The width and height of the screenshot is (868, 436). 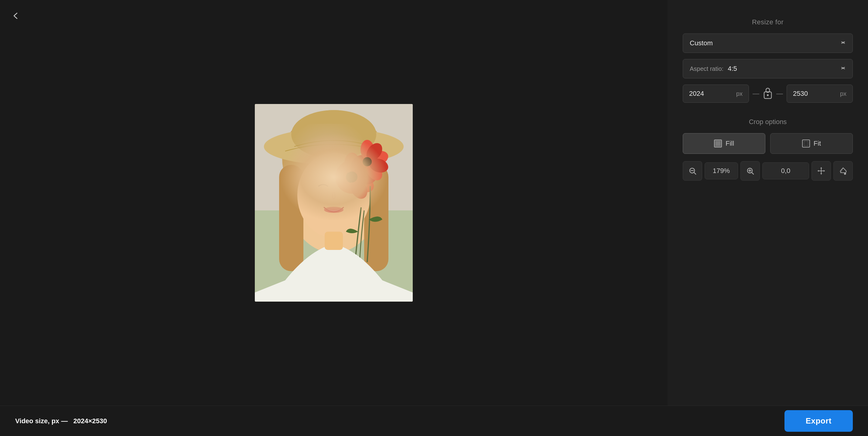 What do you see at coordinates (768, 94) in the screenshot?
I see `link-dimensions-icon` at bounding box center [768, 94].